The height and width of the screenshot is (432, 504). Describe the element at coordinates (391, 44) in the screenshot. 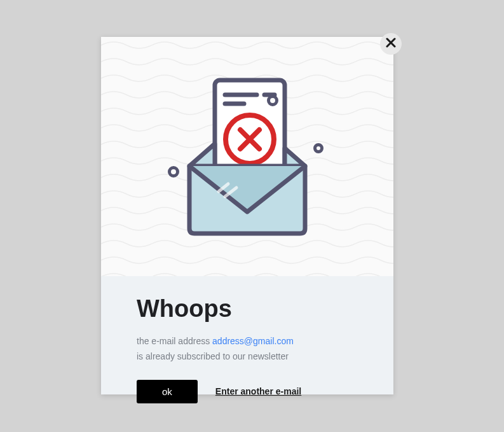

I see `close-icon` at that location.